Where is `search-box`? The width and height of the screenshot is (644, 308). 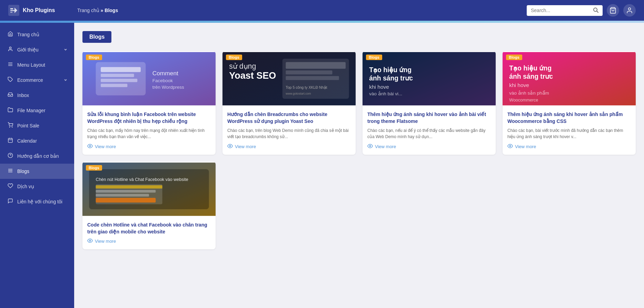
search-box is located at coordinates (565, 10).